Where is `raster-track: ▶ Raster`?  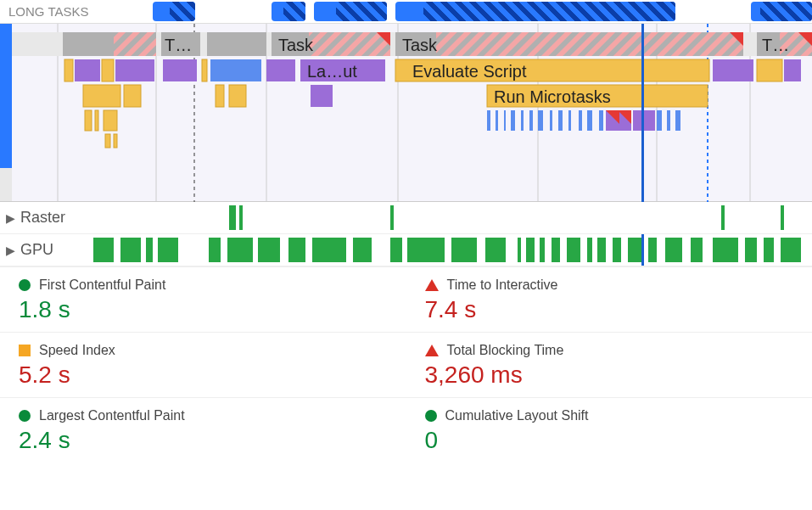 raster-track: ▶ Raster is located at coordinates (406, 218).